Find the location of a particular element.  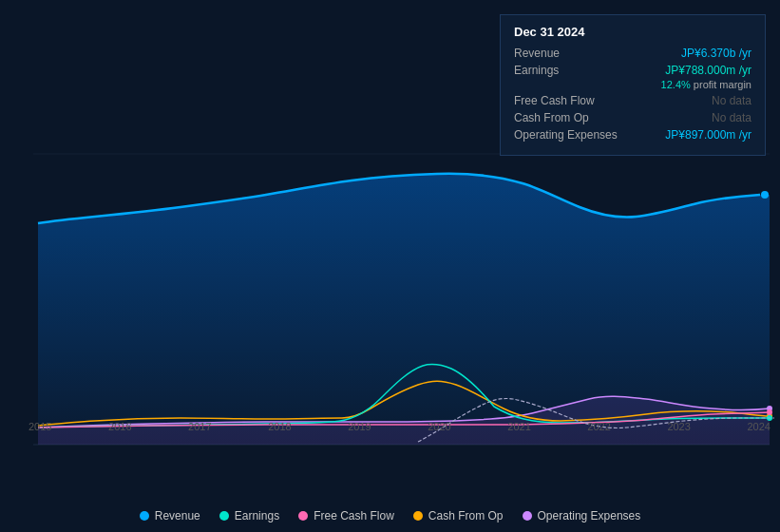

x-label-2021: 2021 is located at coordinates (519, 427).